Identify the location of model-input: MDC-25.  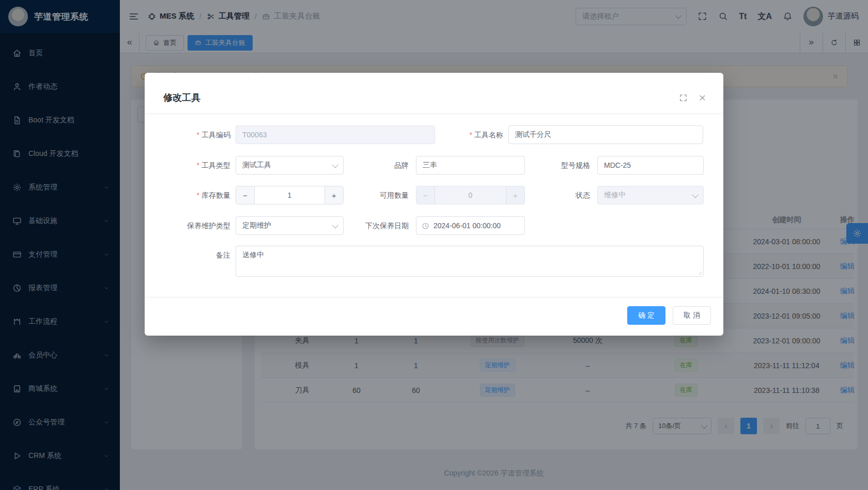
(650, 165).